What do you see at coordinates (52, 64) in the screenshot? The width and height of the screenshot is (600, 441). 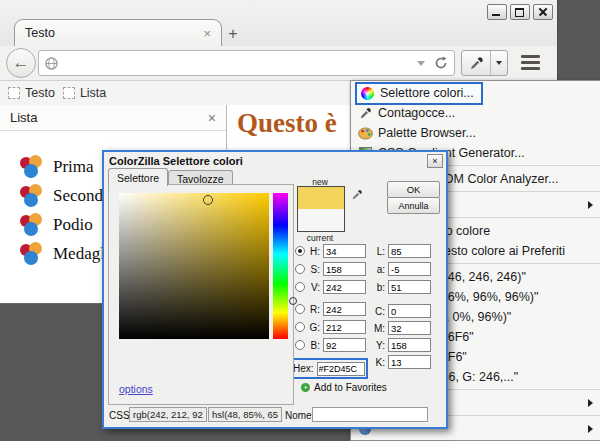 I see `globe-icon` at bounding box center [52, 64].